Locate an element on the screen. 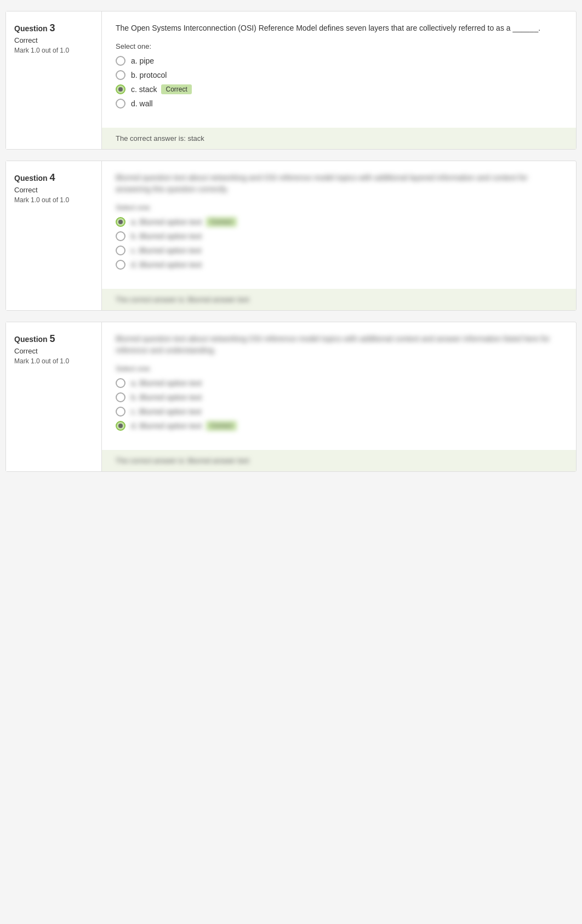 The height and width of the screenshot is (924, 582). question-content-4: Blurred question text about networking a… is located at coordinates (339, 225).